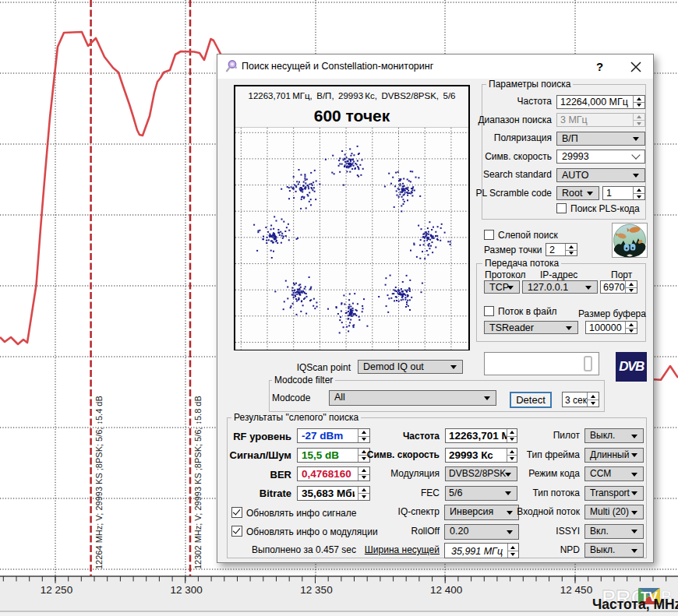 This screenshot has height=616, width=678. I want to click on svg-text:12302 MHz; V; 29993 KS ;8PSK;: 12302 MHz; V; 29993 KS ;8PSK; 5/6; ↕5.8 …, so click(198, 483).